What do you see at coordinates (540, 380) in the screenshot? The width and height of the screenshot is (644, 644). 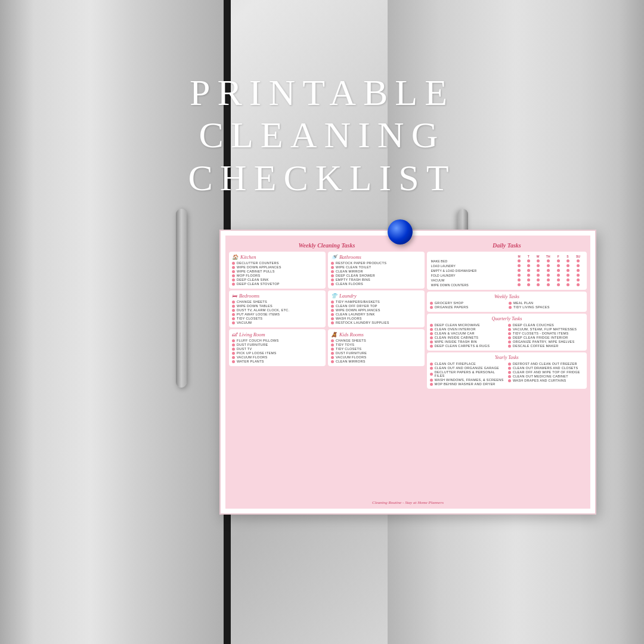 I see `task-label: WASH DRAPES AND CURTAINS` at bounding box center [540, 380].